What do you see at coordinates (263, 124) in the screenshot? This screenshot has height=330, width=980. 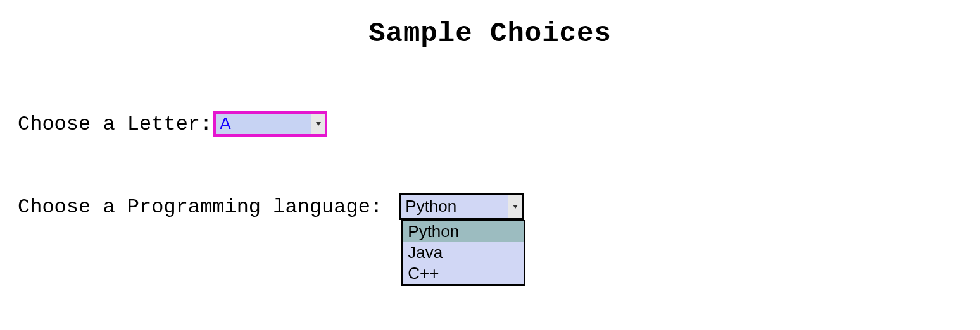 I see `letter-combobox-value: A` at bounding box center [263, 124].